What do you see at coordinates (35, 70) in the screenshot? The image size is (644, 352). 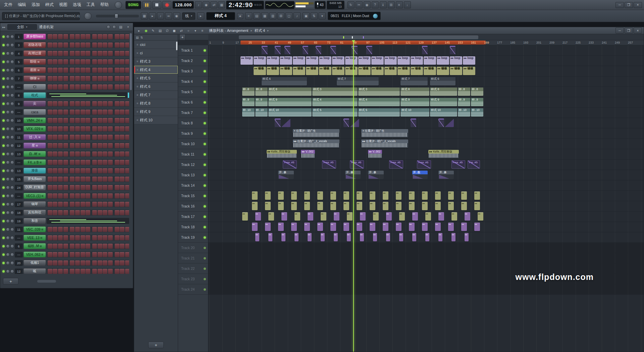 I see `channel-button: 底鼓⊞` at bounding box center [35, 70].